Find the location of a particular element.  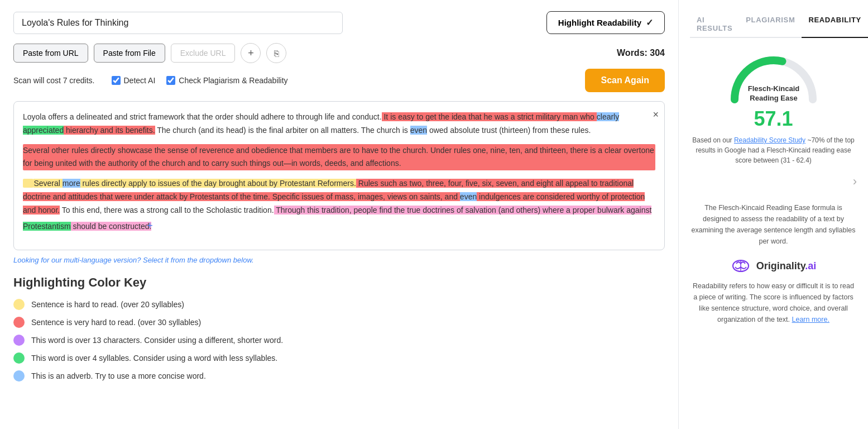

list-item: This word is over 13 characters. Conside… is located at coordinates (339, 340).